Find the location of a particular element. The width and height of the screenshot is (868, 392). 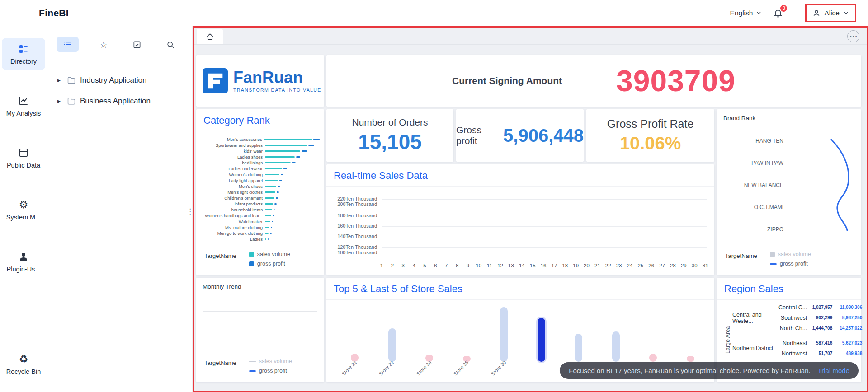

x-axis-tick: 7 is located at coordinates (446, 266).